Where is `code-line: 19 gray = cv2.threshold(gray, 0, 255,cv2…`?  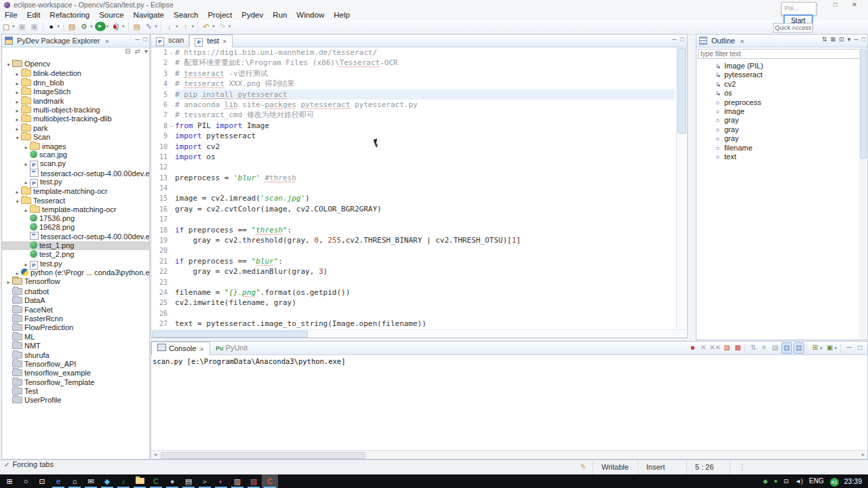 code-line: 19 gray = cv2.threshold(gray, 0, 255,cv2… is located at coordinates (413, 240).